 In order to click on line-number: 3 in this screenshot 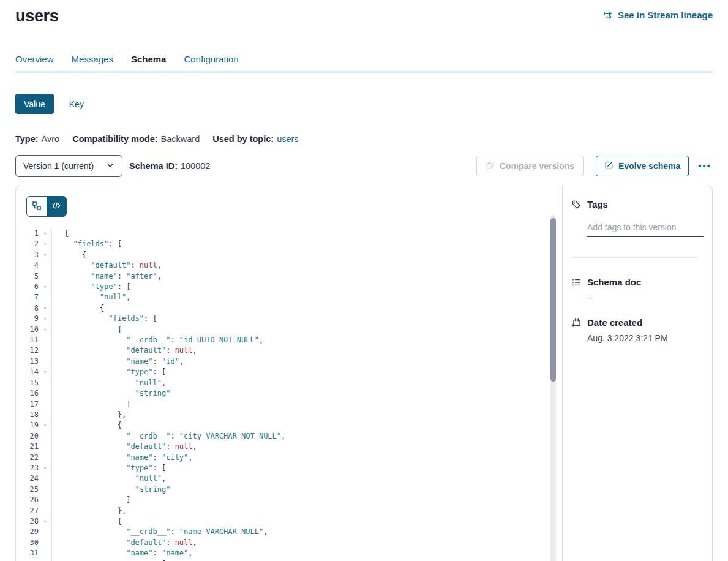, I will do `click(27, 255)`.